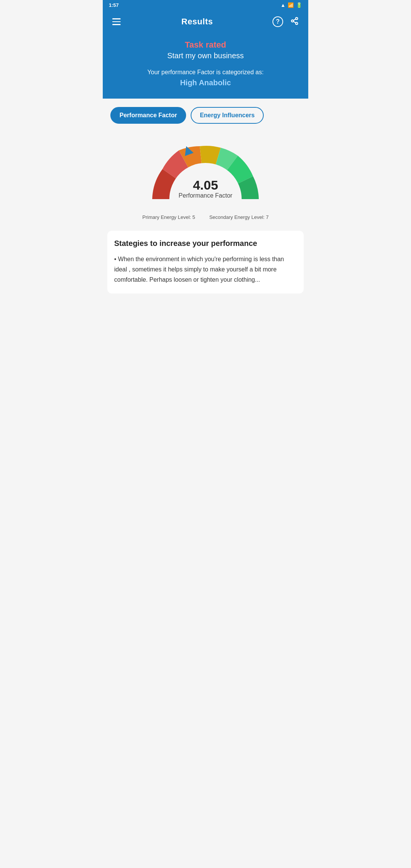 This screenshot has height=868, width=411. What do you see at coordinates (278, 22) in the screenshot?
I see `help-button: ?` at bounding box center [278, 22].